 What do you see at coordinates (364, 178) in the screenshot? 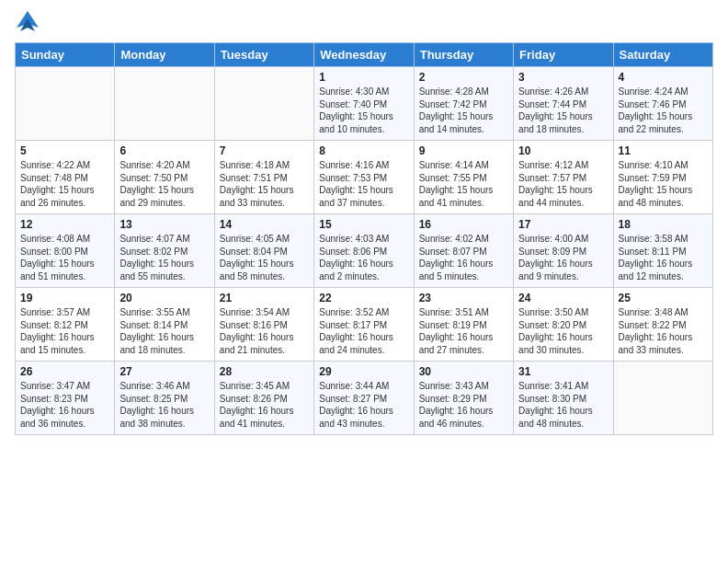
I see `calendar-week-row: 5Sunrise: 4:22 AMSunset: 7:48 PMDaylight…` at bounding box center [364, 178].